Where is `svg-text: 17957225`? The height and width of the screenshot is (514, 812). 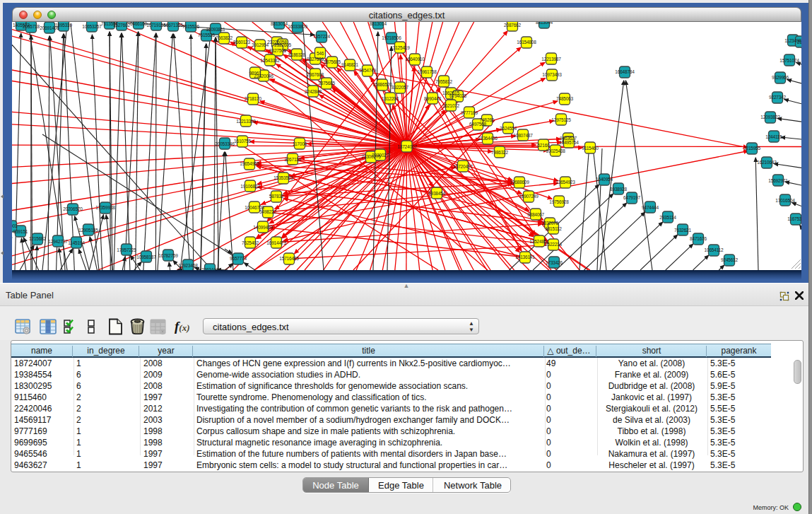
svg-text: 17957225 is located at coordinates (126, 250).